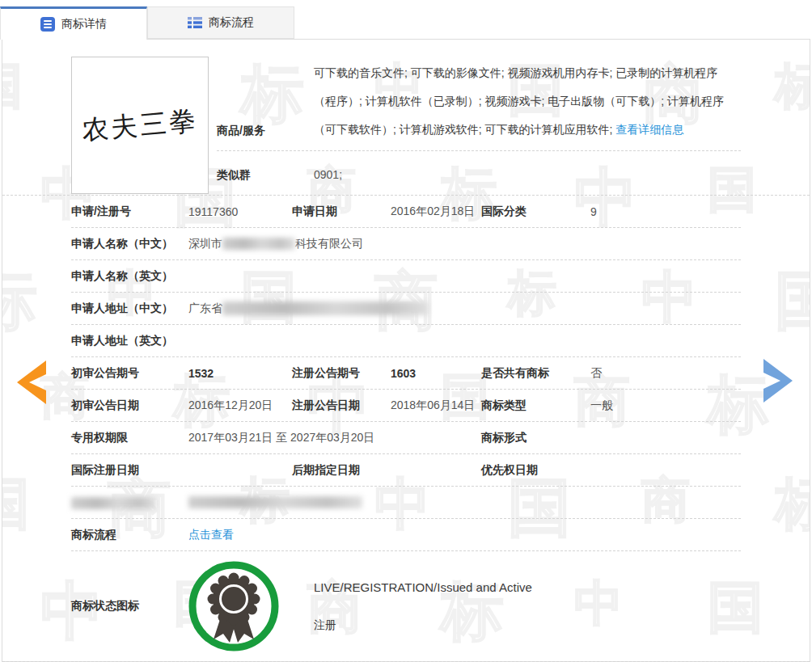 This screenshot has width=812, height=662. What do you see at coordinates (74, 23) in the screenshot?
I see `tab-trademark-detail: 商标详情` at bounding box center [74, 23].